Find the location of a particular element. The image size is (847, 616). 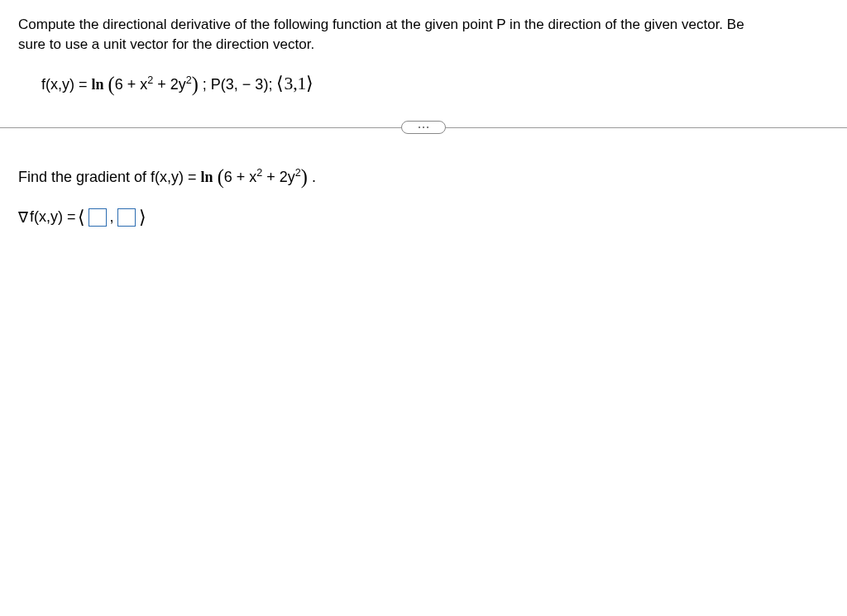

expr-part-2: + 2y is located at coordinates (170, 84).